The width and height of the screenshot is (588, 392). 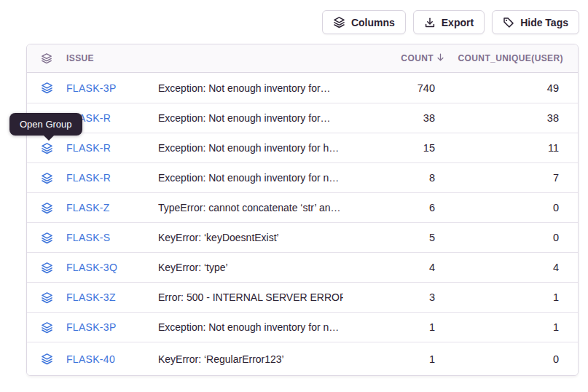 What do you see at coordinates (440, 58) in the screenshot?
I see `sort-descending-icon` at bounding box center [440, 58].